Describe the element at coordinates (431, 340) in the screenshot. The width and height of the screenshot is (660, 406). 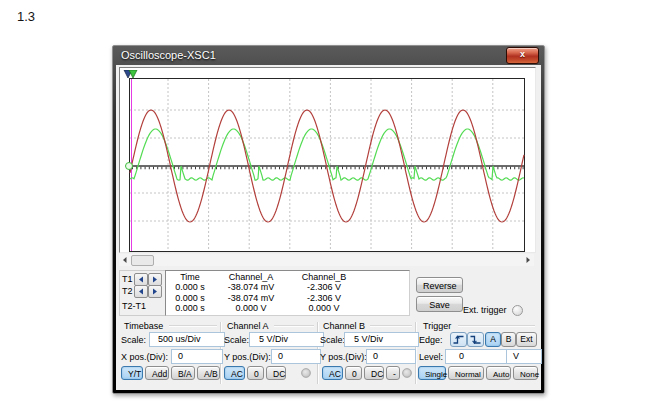
I see `trigger-edge-label: Edge:` at that location.